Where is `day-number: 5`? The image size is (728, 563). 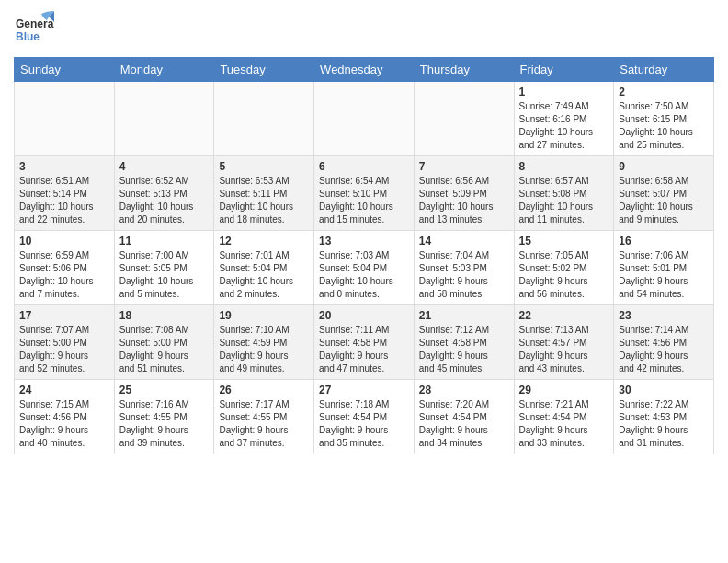
day-number: 5 is located at coordinates (264, 167).